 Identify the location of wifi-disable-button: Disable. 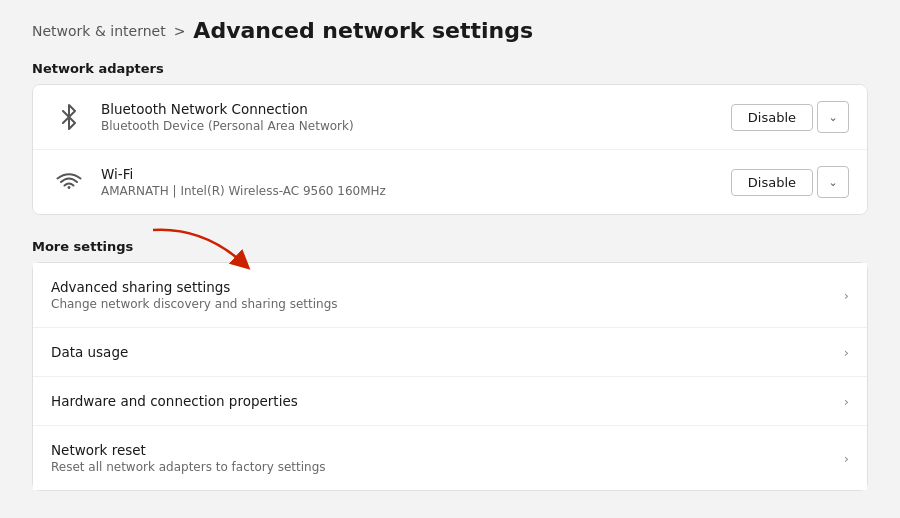
(772, 182).